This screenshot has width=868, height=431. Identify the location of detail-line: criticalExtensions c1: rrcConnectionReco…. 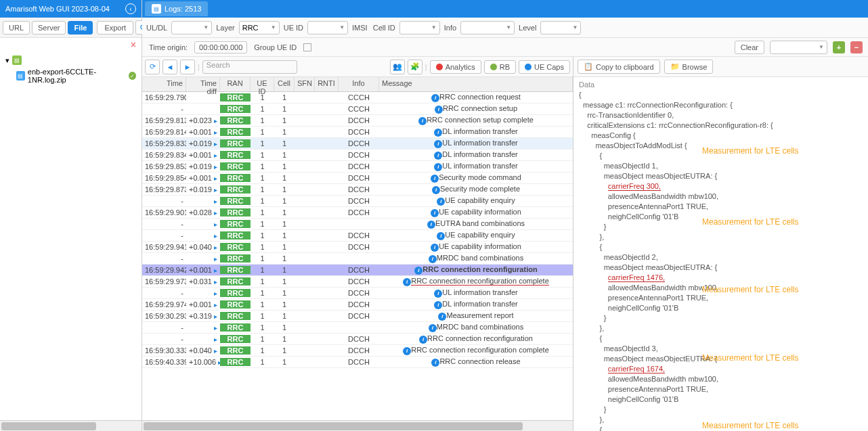
(720, 126).